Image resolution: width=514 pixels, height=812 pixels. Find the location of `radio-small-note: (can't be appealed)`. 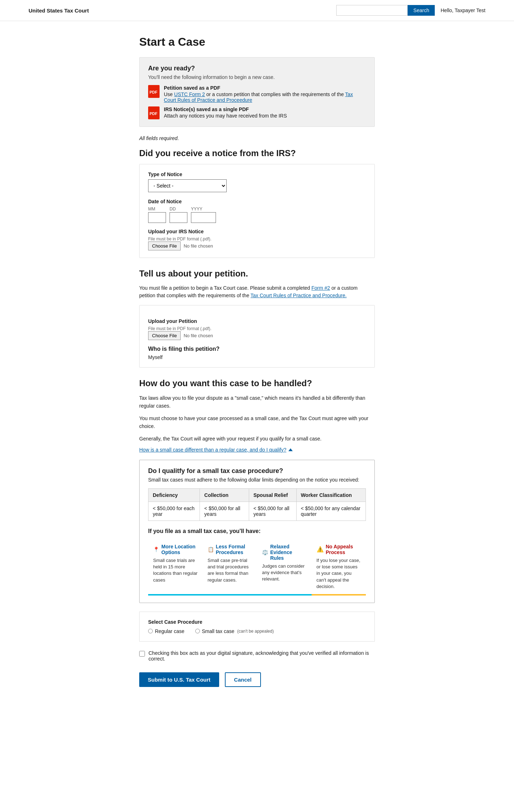

radio-small-note: (can't be appealed) is located at coordinates (256, 631).